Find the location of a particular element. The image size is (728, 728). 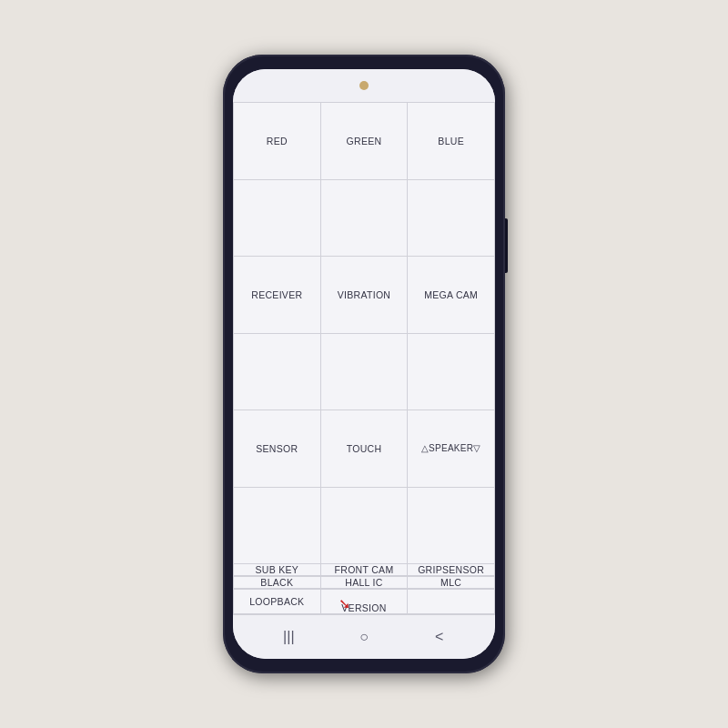

hall-ic-button: HALL IC is located at coordinates (365, 582).